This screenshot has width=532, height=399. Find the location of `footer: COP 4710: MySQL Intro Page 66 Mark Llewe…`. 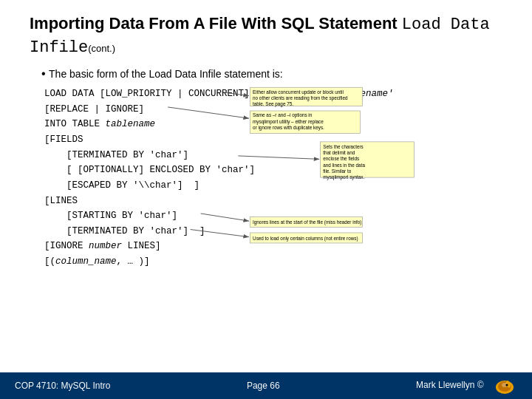

footer: COP 4710: MySQL Intro Page 66 Mark Llewe… is located at coordinates (266, 386).